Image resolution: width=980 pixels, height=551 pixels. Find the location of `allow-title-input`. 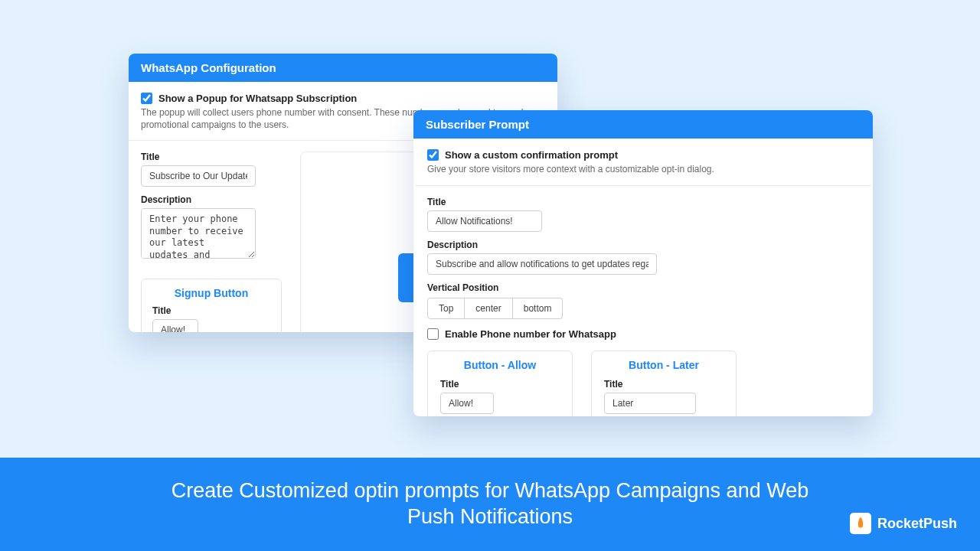

allow-title-input is located at coordinates (467, 403).